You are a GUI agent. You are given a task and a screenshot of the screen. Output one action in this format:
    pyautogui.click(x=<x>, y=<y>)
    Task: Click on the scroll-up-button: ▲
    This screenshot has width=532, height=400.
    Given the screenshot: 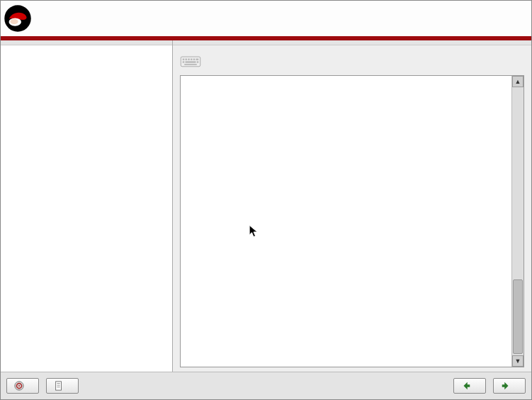 What is the action you would take?
    pyautogui.click(x=518, y=82)
    